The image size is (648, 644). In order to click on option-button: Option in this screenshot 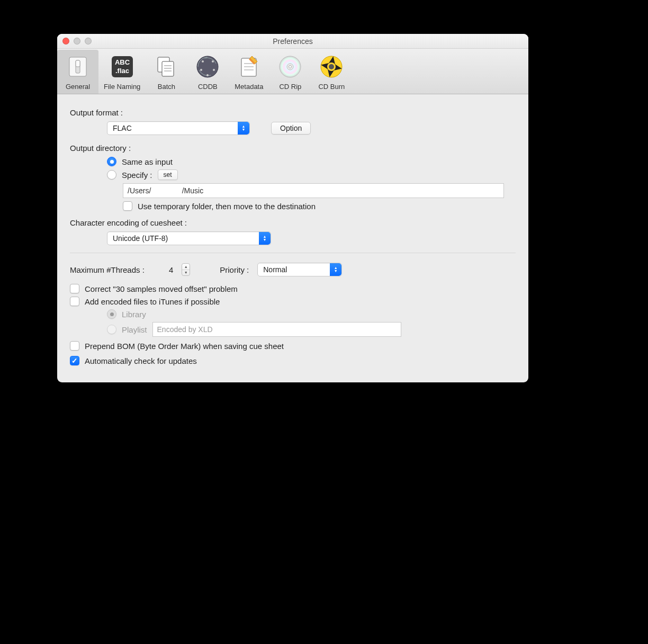, I will do `click(291, 128)`.